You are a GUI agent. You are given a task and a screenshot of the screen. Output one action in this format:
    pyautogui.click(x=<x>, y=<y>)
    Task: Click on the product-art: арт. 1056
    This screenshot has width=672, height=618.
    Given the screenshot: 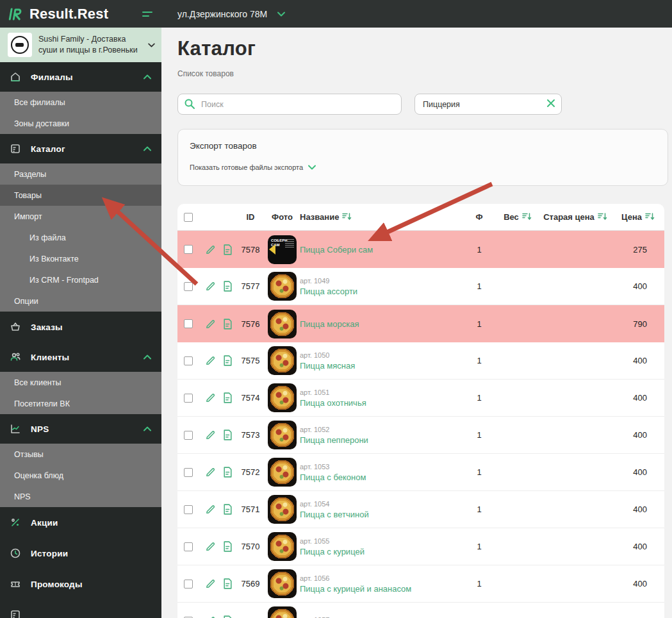 What is the action you would take?
    pyautogui.click(x=383, y=578)
    